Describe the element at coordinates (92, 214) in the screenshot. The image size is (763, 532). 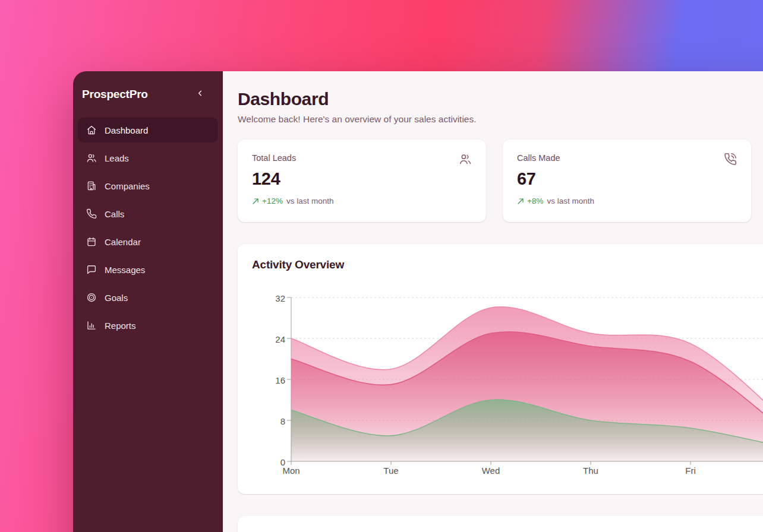
I see `phone-icon` at that location.